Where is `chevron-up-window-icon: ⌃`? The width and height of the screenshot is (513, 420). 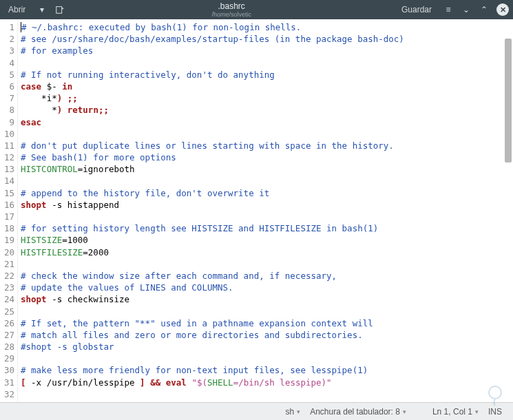
chevron-up-window-icon: ⌃ is located at coordinates (484, 10).